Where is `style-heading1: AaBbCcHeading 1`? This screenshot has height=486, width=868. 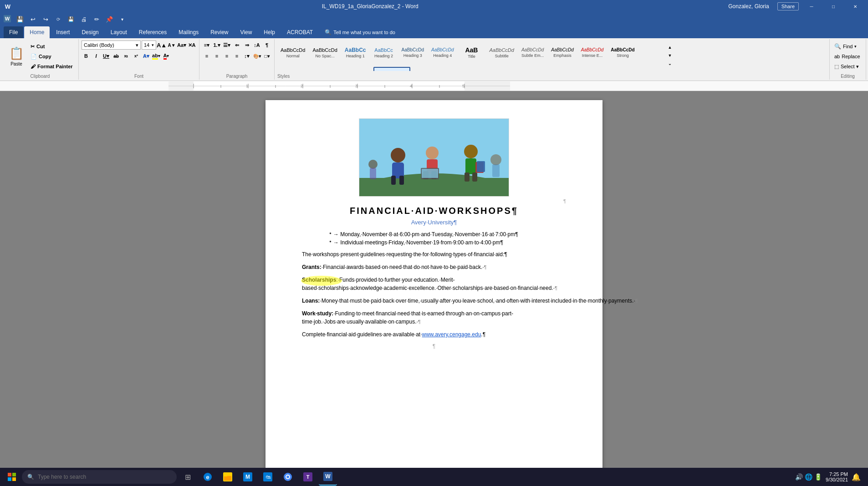 style-heading1: AaBbCcHeading 1 is located at coordinates (355, 53).